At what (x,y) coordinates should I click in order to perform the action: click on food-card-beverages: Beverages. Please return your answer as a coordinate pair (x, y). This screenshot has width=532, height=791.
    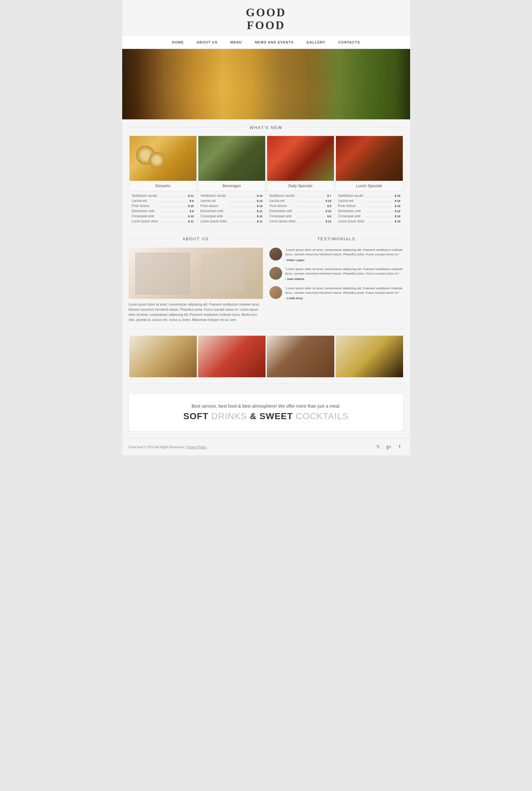
    Looking at the image, I should click on (232, 164).